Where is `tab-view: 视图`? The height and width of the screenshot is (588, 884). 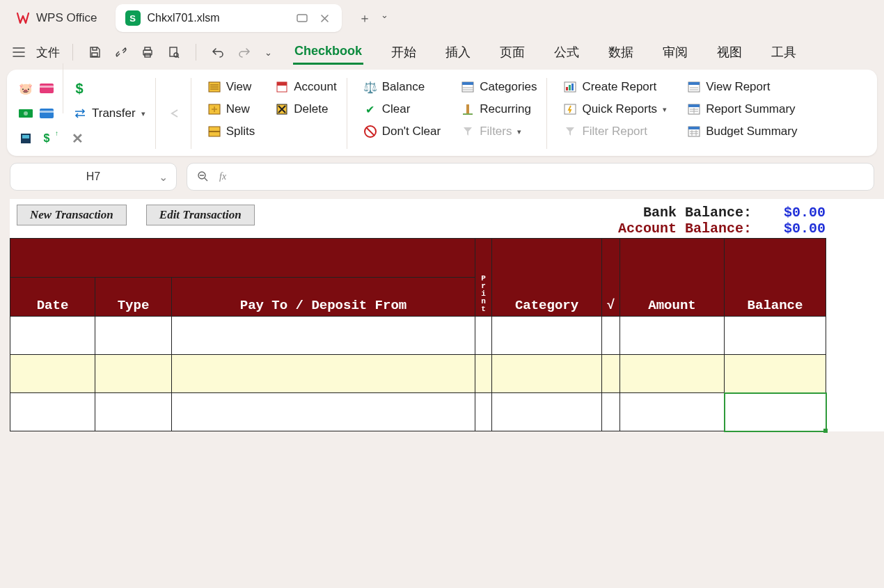 tab-view: 视图 is located at coordinates (729, 52).